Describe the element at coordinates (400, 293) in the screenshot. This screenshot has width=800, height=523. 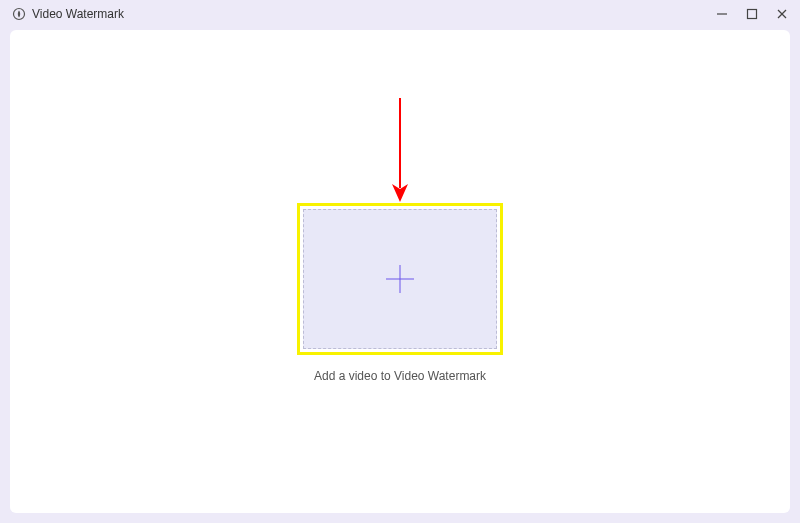
I see `drop-zone-wrapper: Add a video to Video Watermark` at that location.